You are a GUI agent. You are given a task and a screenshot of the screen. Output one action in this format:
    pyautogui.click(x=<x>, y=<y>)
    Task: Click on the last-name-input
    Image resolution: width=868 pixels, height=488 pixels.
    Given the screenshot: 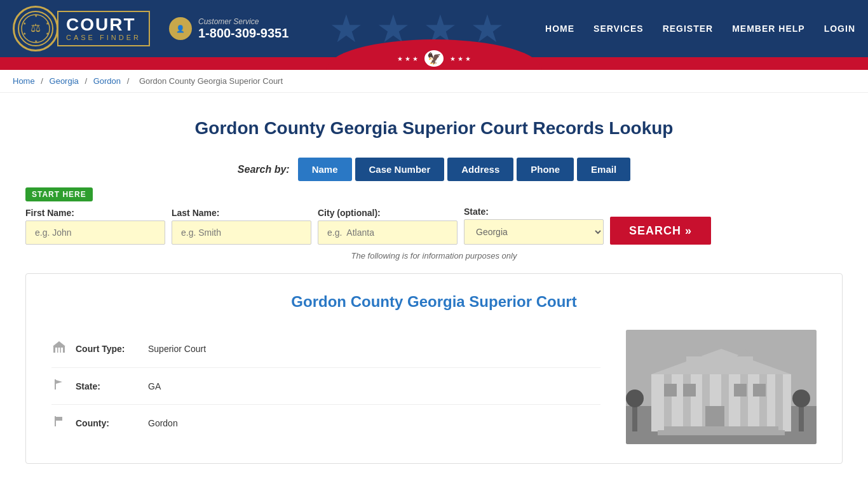 What is the action you would take?
    pyautogui.click(x=241, y=233)
    